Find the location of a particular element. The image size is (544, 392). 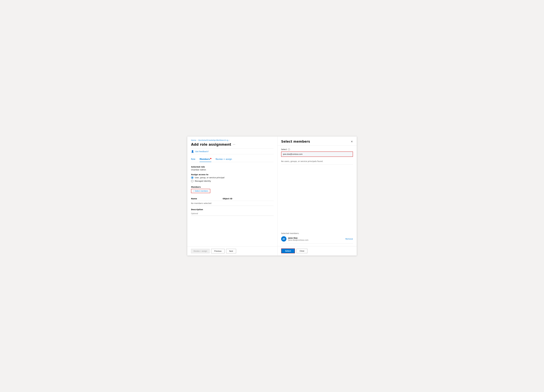

member-row: JD Jane Doe jane.doe@contoso.com Remove is located at coordinates (317, 240).